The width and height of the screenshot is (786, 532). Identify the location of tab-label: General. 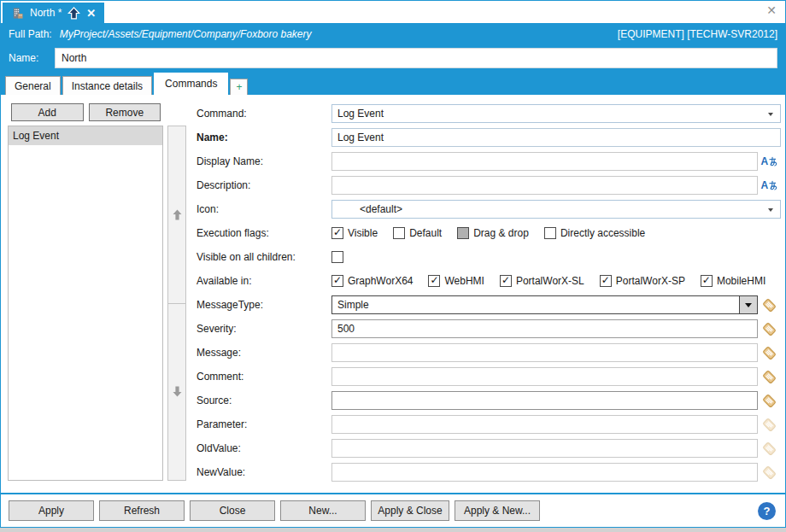
(32, 86).